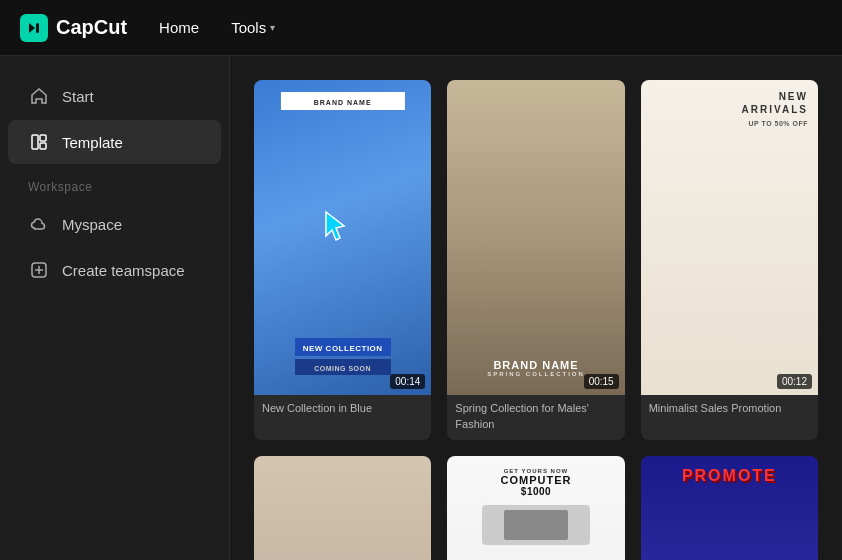  I want to click on duration-badge: 00:12, so click(794, 382).